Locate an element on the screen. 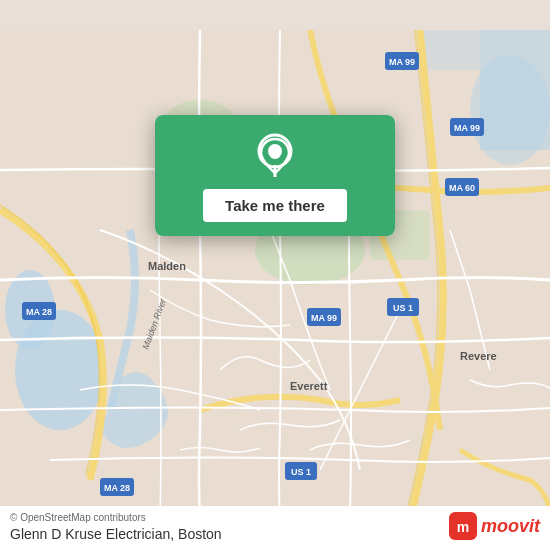 The height and width of the screenshot is (550, 550). svg-text: m is located at coordinates (463, 527).